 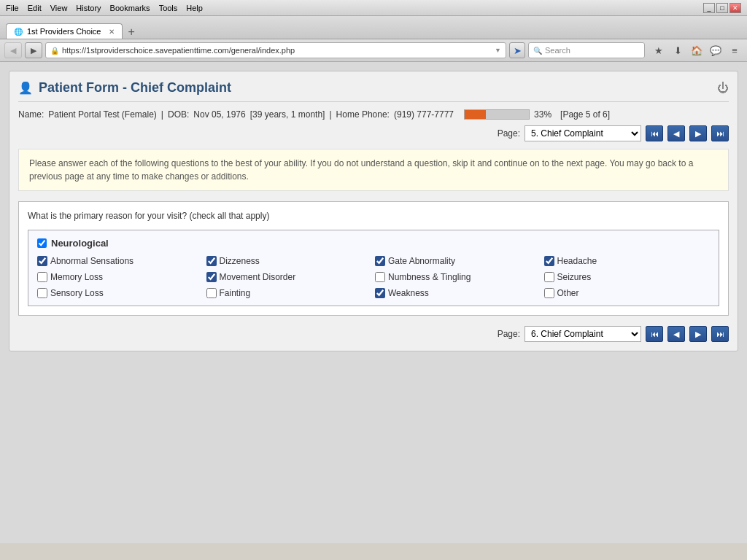 What do you see at coordinates (509, 334) in the screenshot?
I see `bottom-page-label: Page:` at bounding box center [509, 334].